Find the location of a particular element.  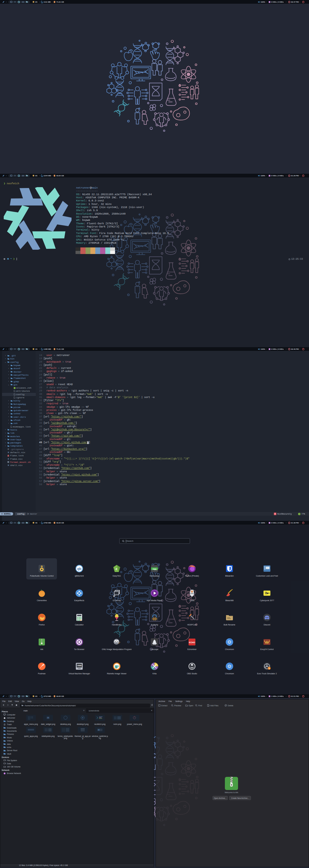

svg-text: 2 is located at coordinates (269, 669).